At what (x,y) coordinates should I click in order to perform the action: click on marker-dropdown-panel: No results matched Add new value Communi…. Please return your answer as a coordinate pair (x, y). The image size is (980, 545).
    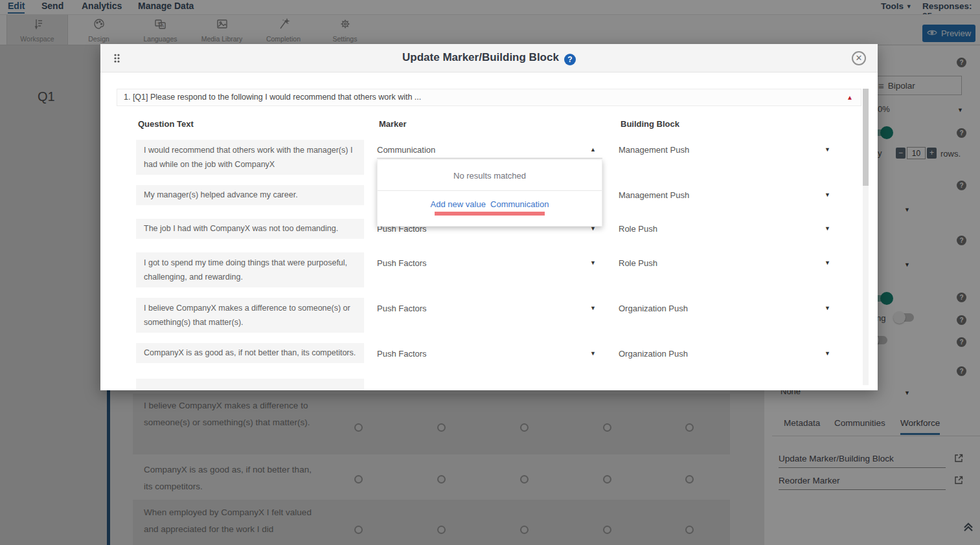
    Looking at the image, I should click on (490, 193).